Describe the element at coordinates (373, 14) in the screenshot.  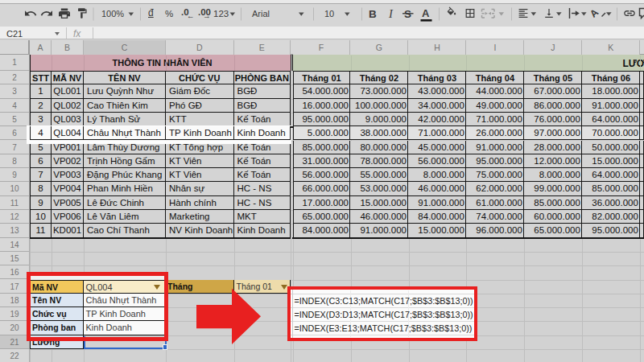
I see `svg-text: B` at that location.